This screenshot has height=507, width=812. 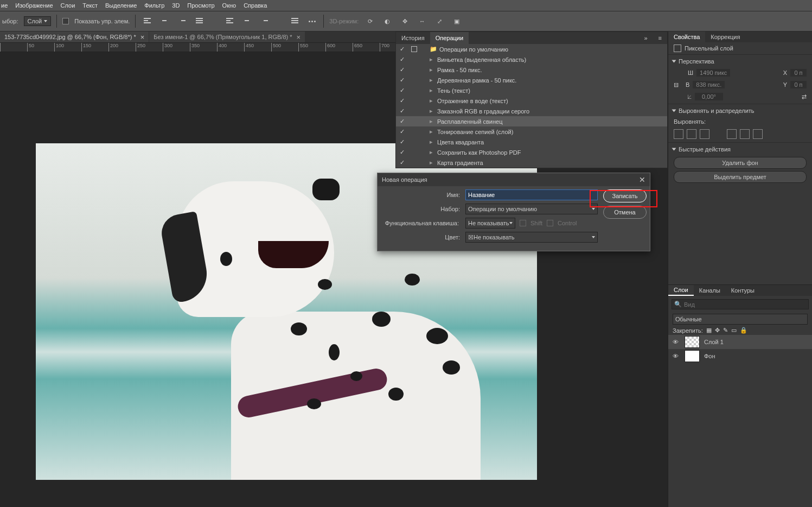 What do you see at coordinates (74, 37) in the screenshot?
I see `doc-tab-active: 153-7735cd049992.jpg @ 66,7% (Фон, RGB/8…` at bounding box center [74, 37].